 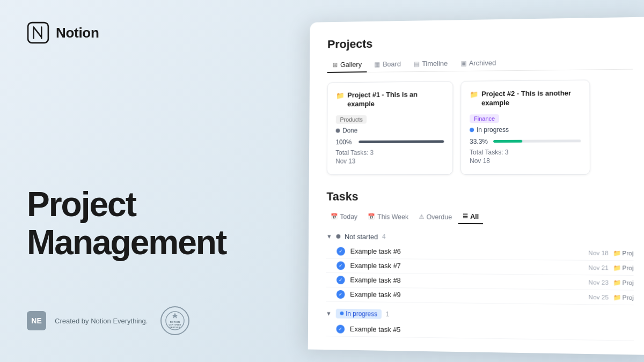 What do you see at coordinates (338, 237) in the screenshot?
I see `group-dot-not-started` at bounding box center [338, 237].